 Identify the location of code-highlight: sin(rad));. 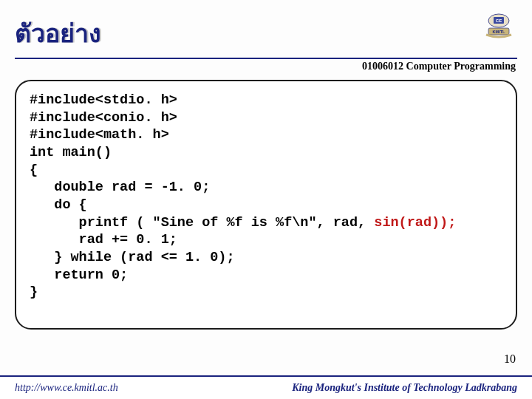
(415, 223).